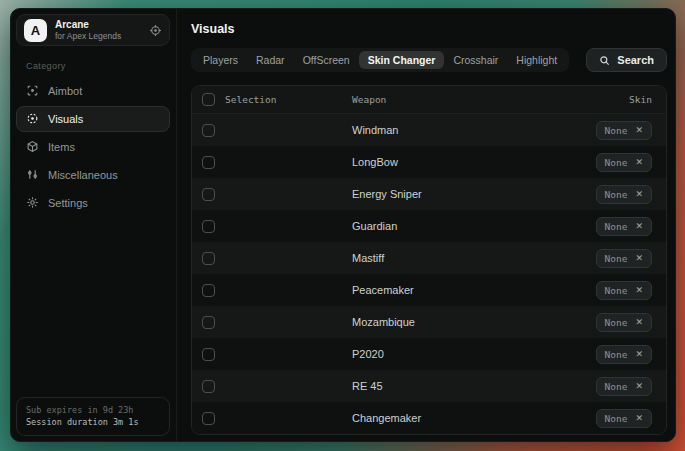 This screenshot has height=451, width=685. Describe the element at coordinates (93, 119) in the screenshot. I see `sidebar-item-visuals: Visuals` at that location.